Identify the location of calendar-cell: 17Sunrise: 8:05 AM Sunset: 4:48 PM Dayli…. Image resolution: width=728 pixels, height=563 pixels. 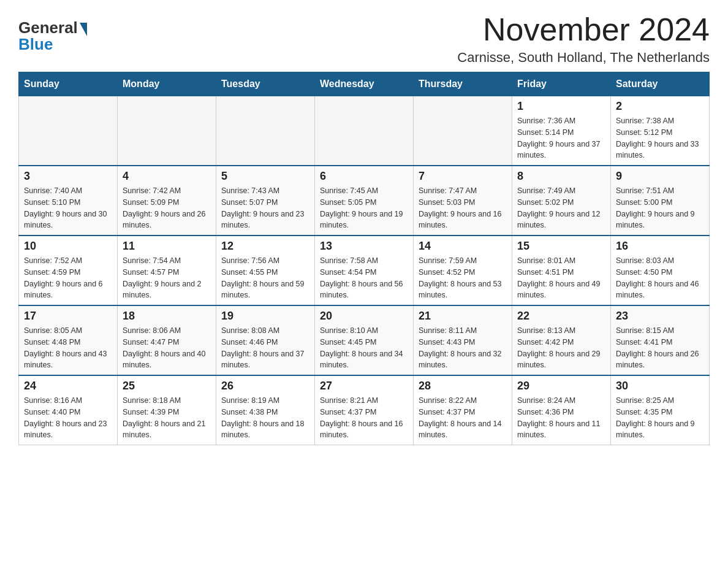
(69, 340).